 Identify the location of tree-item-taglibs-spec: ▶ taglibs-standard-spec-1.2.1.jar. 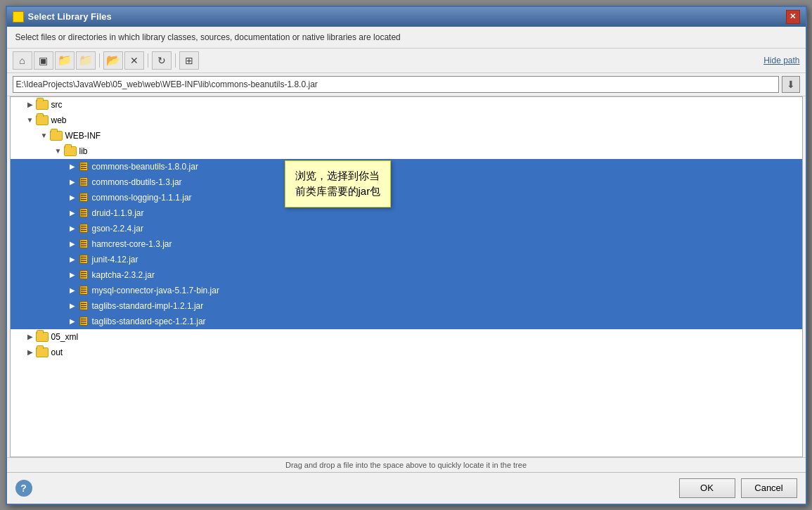
(406, 321).